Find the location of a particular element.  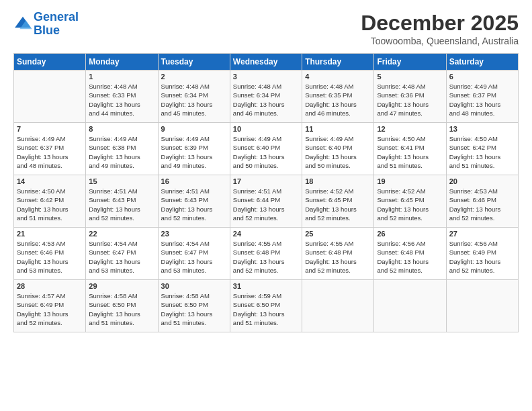

day-number: 3 is located at coordinates (266, 77).